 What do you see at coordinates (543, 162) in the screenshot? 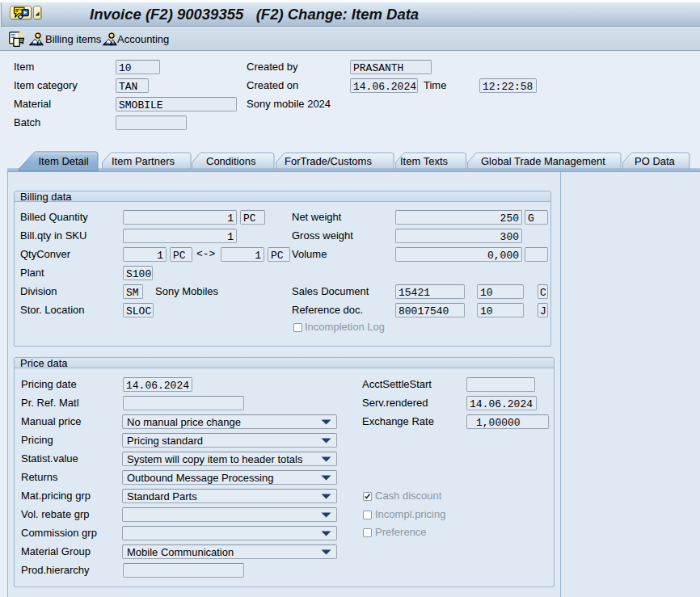
I see `svg-text: Global Trade Management` at bounding box center [543, 162].